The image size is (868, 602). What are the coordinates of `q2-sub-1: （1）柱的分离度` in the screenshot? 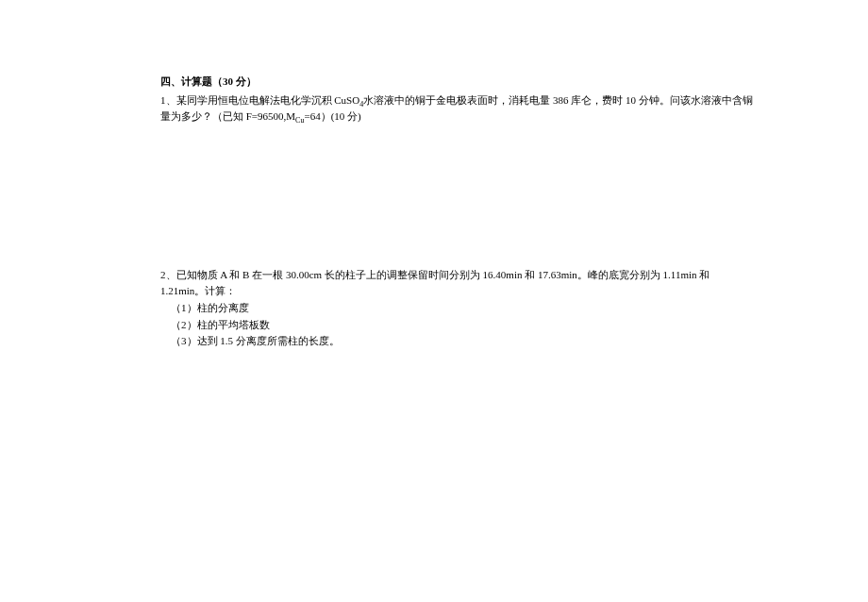 It's located at (458, 309).